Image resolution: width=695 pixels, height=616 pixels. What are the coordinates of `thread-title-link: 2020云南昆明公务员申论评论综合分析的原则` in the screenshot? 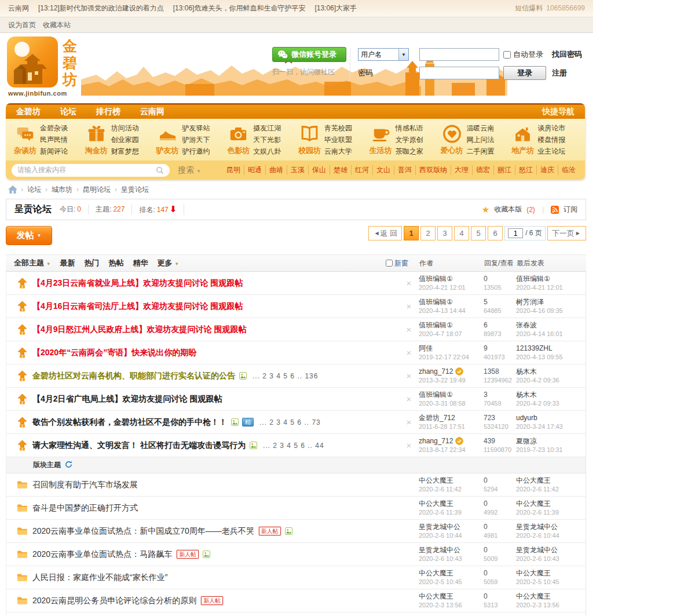 It's located at (115, 601).